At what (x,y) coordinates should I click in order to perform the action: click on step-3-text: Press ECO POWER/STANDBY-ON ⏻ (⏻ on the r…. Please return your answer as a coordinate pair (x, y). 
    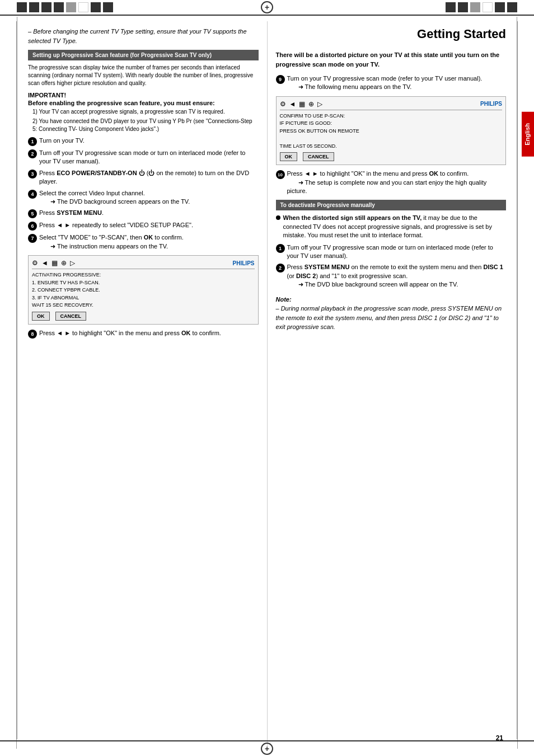
    Looking at the image, I should click on (149, 178).